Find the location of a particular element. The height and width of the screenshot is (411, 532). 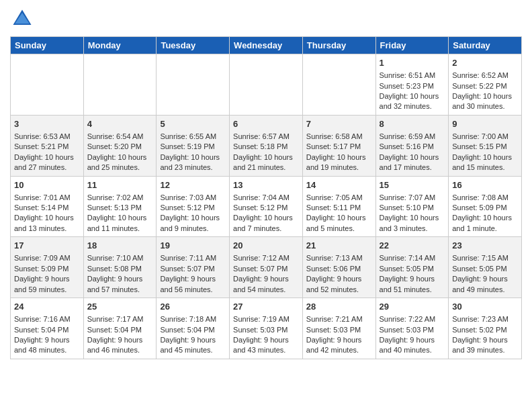

day-number: 30 is located at coordinates (485, 307).